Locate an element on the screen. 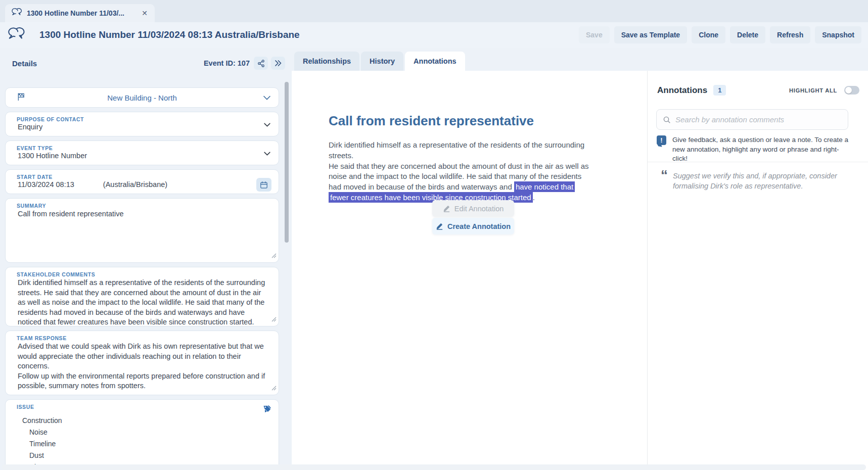 This screenshot has width=868, height=470. header-actions: Save Save as Template Clone Delete Refre… is located at coordinates (723, 35).